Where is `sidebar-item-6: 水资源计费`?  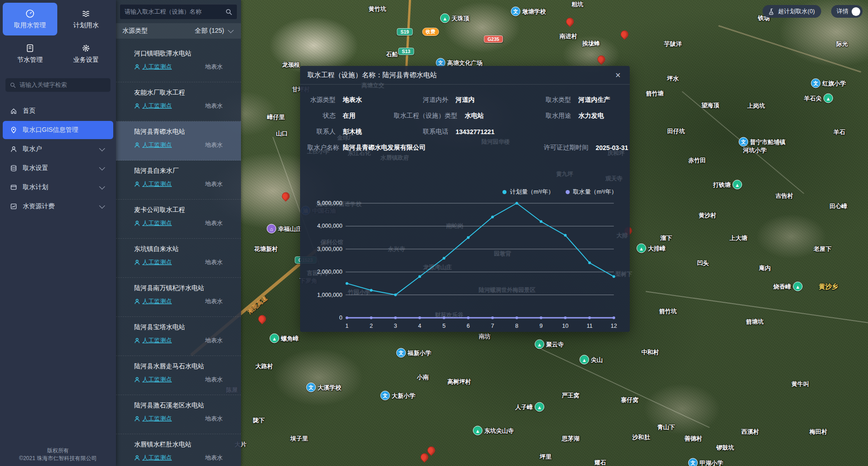
sidebar-item-6: 水资源计费 is located at coordinates (58, 206).